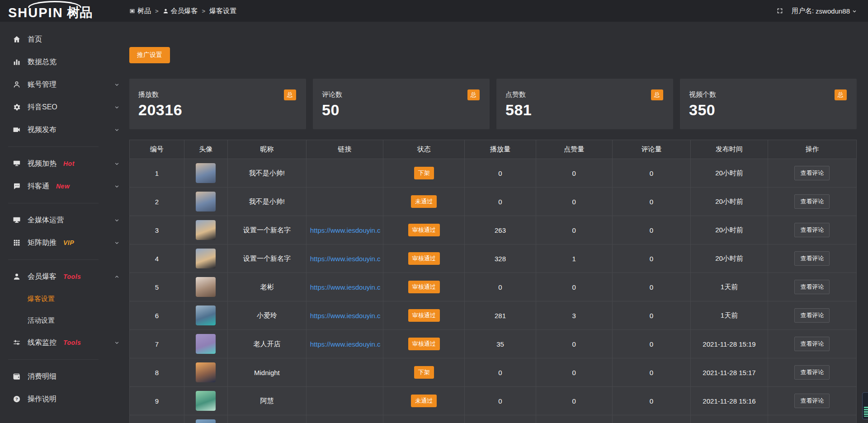 The image size is (868, 423). Describe the element at coordinates (780, 11) in the screenshot. I see `fullscreen-icon` at that location.